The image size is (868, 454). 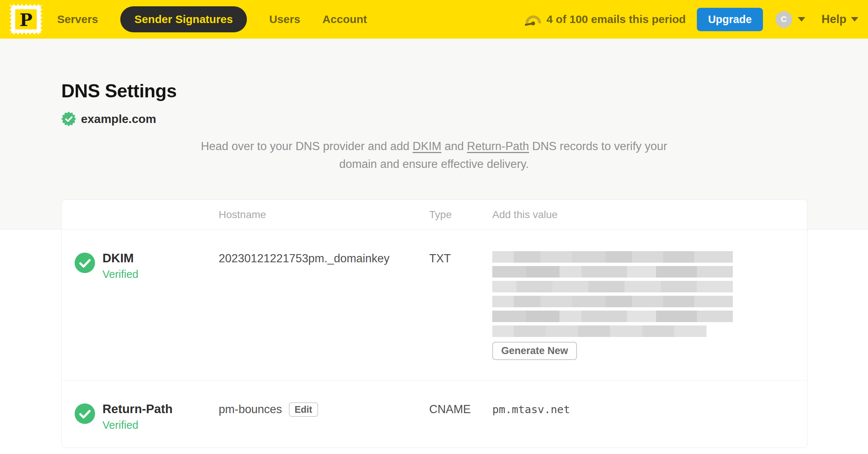 I want to click on dkim-link: DKIM, so click(x=427, y=146).